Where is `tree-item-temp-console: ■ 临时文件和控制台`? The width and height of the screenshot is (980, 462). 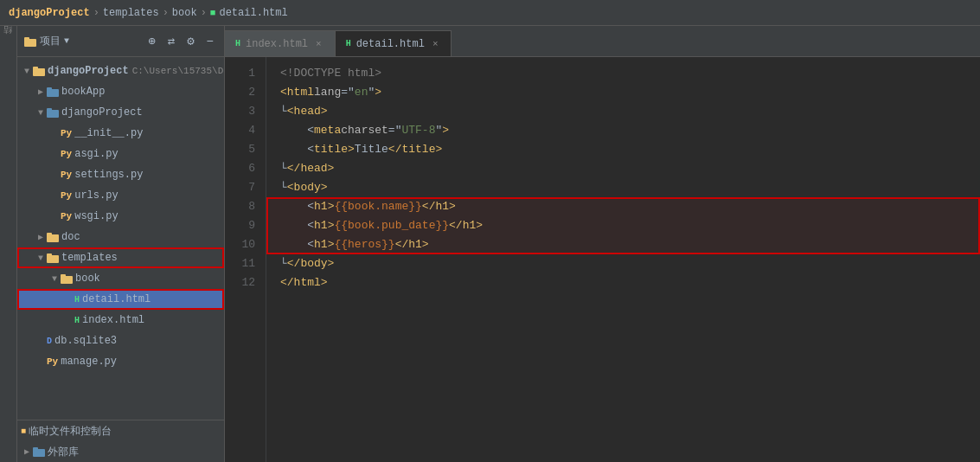
tree-item-temp-console: ■ 临时文件和控制台 is located at coordinates (121, 431).